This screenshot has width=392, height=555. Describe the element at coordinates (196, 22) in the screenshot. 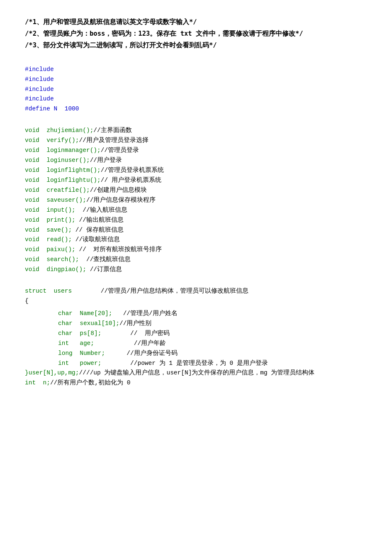

I see `comment-line-1: /*1、用户和管理员及航班信息请以英文字母或数字输入*/` at that location.